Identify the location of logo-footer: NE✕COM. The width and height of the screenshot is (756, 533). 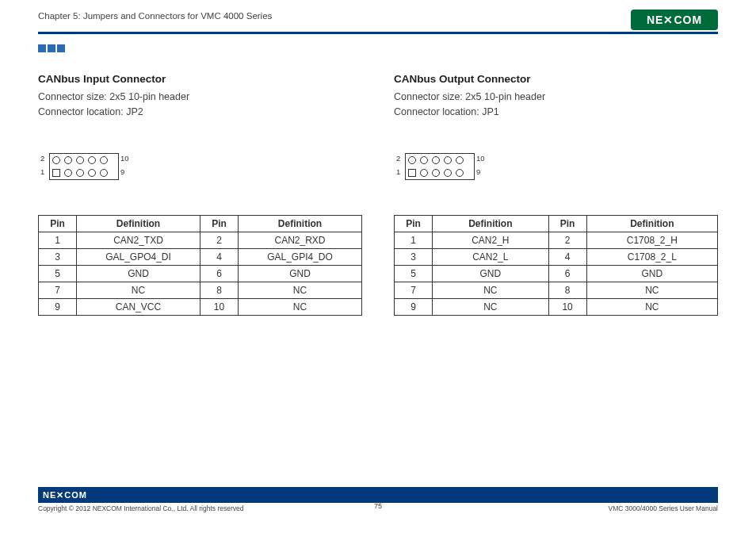
(65, 495).